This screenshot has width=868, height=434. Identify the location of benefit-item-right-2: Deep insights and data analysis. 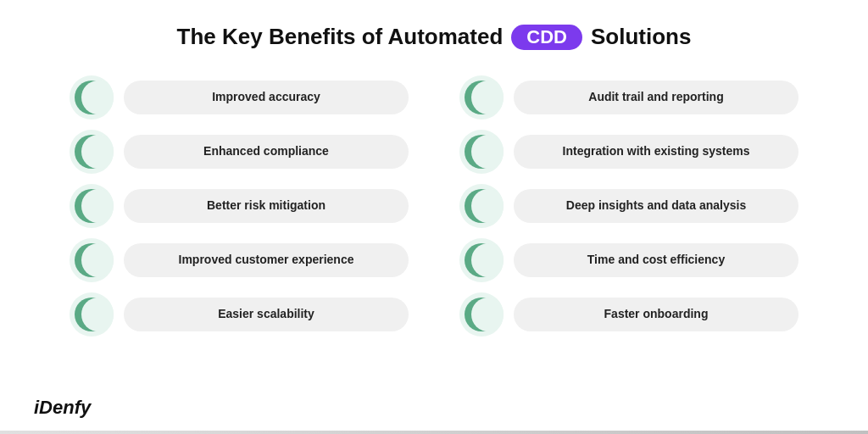
(629, 206).